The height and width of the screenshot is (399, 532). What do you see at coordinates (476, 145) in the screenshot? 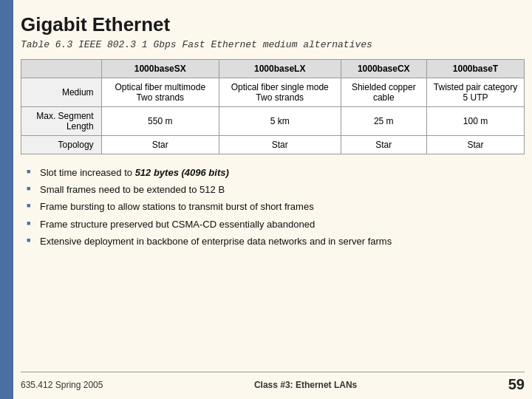
I see `row-topology-t: Star` at bounding box center [476, 145].